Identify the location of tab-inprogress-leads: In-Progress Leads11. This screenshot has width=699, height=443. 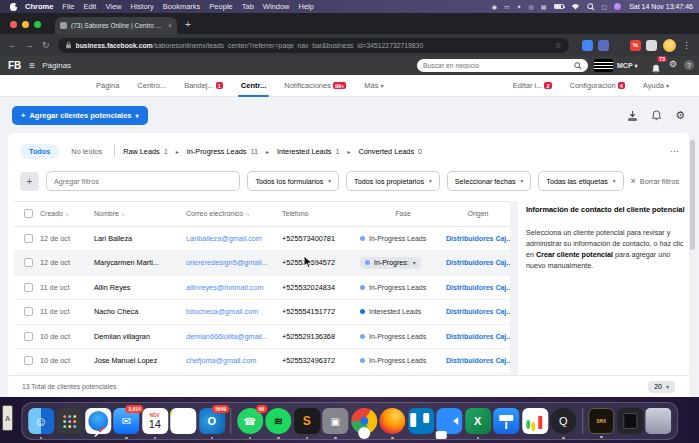
(222, 152).